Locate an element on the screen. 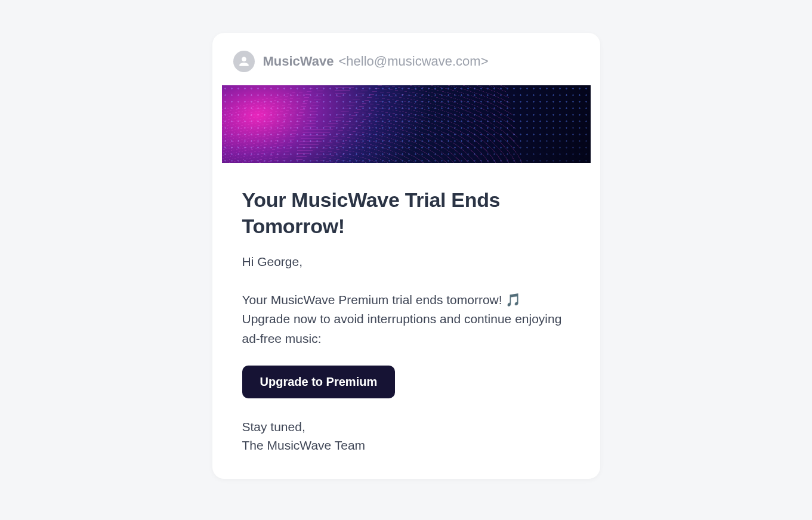  greeting: Hi George, is located at coordinates (406, 262).